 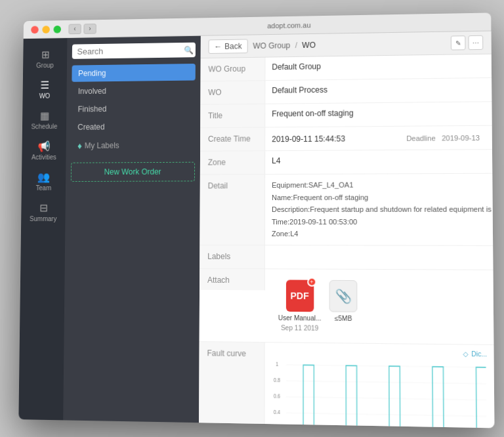 What do you see at coordinates (133, 73) in the screenshot?
I see `filter-pending: Pending` at bounding box center [133, 73].